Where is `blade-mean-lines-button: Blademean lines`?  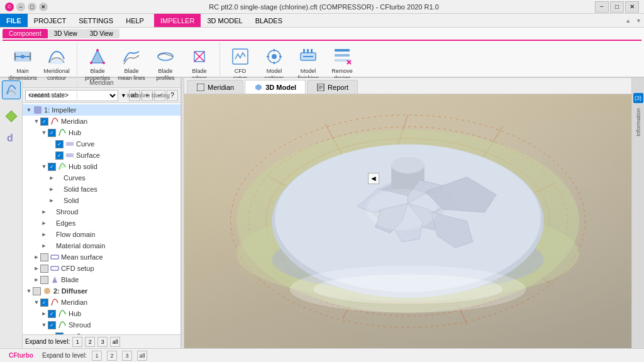
blade-mean-lines-button: Blademean lines is located at coordinates (131, 64).